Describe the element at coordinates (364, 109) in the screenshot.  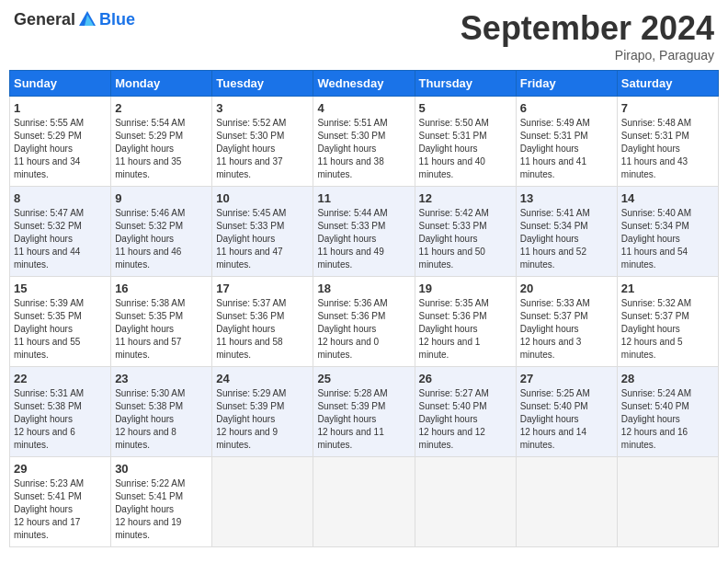
I see `day-number: 4` at that location.